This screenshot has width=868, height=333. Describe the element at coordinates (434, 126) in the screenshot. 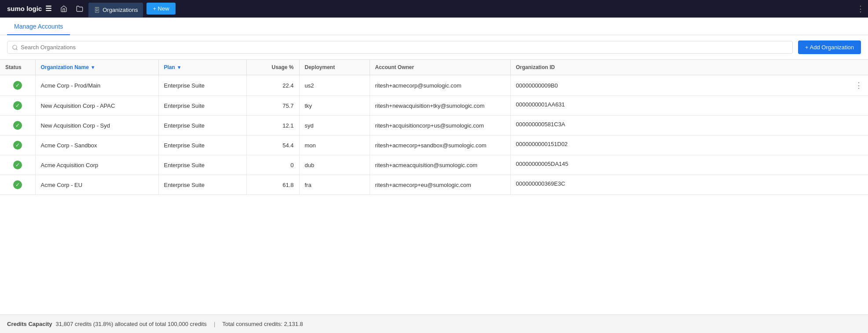

I see `table-row: ✓New Acquisition Corp - SydEnterprise Su…` at that location.